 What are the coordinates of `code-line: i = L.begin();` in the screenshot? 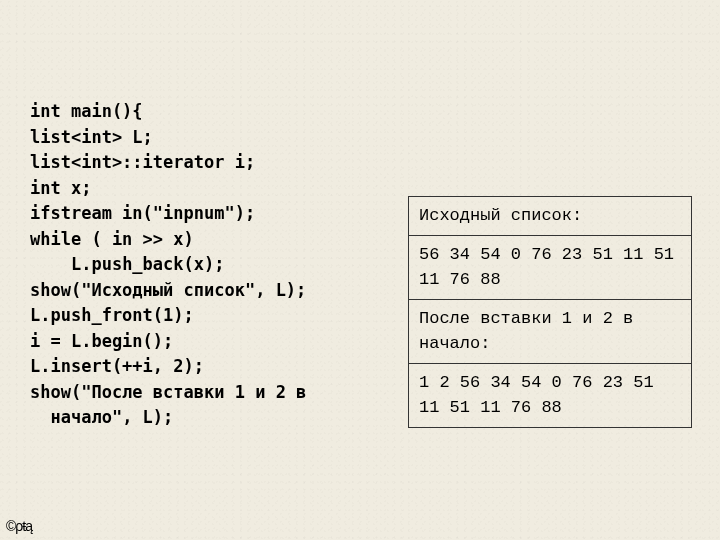 It's located at (102, 341).